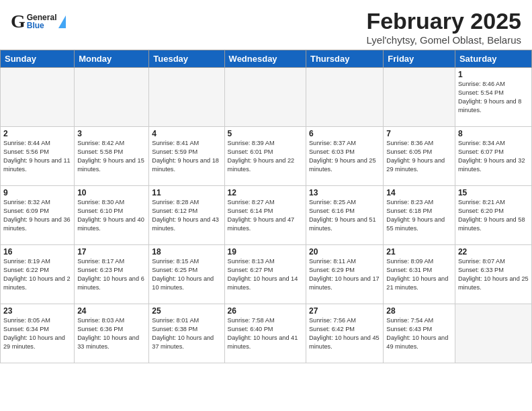 This screenshot has height=411, width=532. Describe the element at coordinates (18, 21) in the screenshot. I see `logo-g-letter: G` at that location.